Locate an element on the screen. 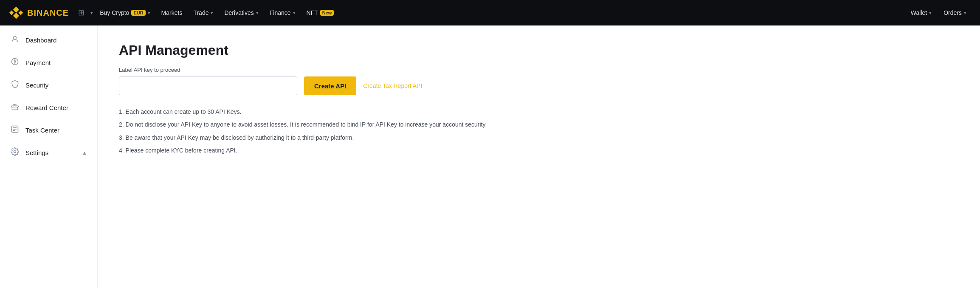  eur-badge: EUR is located at coordinates (138, 13).